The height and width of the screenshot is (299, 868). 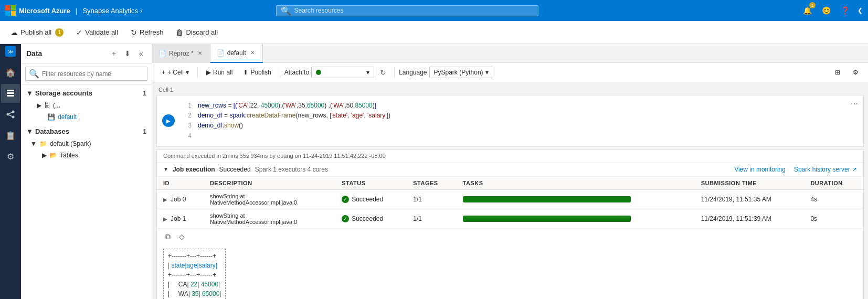 What do you see at coordinates (168, 237) in the screenshot?
I see `copy-output-button: ⧉` at bounding box center [168, 237].